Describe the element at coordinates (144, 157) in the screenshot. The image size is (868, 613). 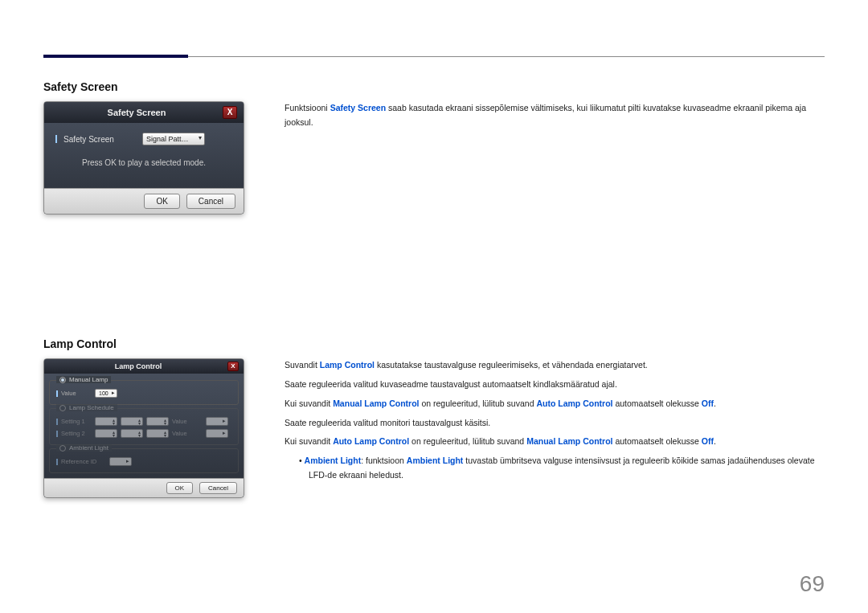
I see `safety-dialog: Safety Screen X Safety Screen Signal Pat…` at that location.